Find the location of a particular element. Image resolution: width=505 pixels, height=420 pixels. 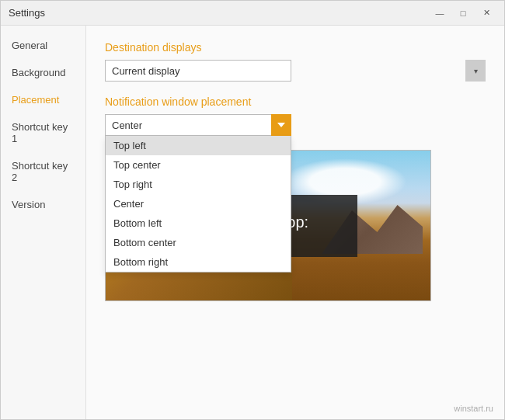

placement-dropdown-list: Top left Top center Top right Center Bot… is located at coordinates (198, 204).